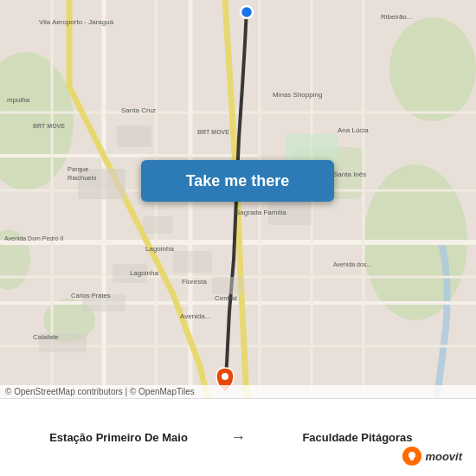 This screenshot has height=476, width=476. Describe the element at coordinates (226, 298) in the screenshot. I see `svg-text: Central` at that location.